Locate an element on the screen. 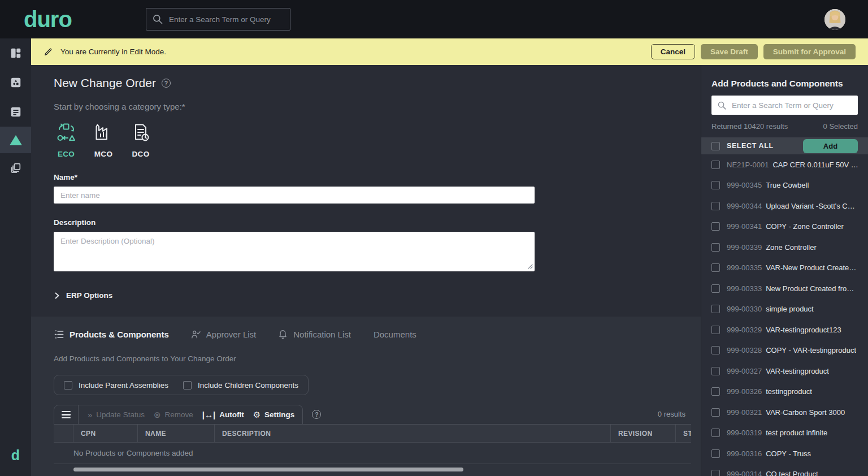 This screenshot has width=868, height=476. tab-bar: Products & Components Approver List is located at coordinates (377, 335).